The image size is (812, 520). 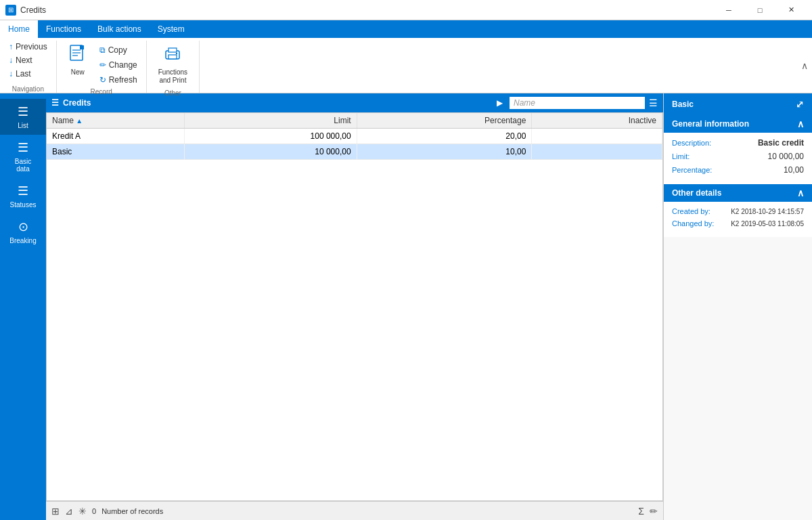 I want to click on sidebar-item-basic-data: ☰ Basic data, so click(x=23, y=156).